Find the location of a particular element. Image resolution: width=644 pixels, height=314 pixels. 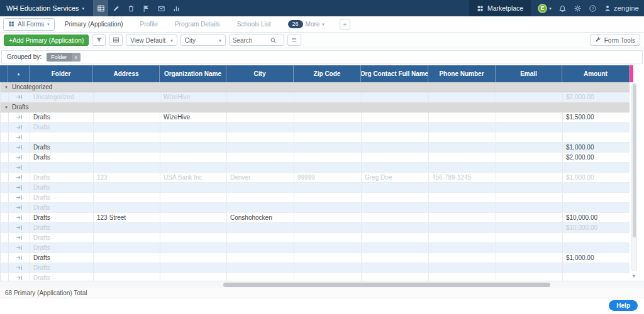

table-row: Drafts123USA Bank IncDenver99999Greg Doe… is located at coordinates (315, 178).